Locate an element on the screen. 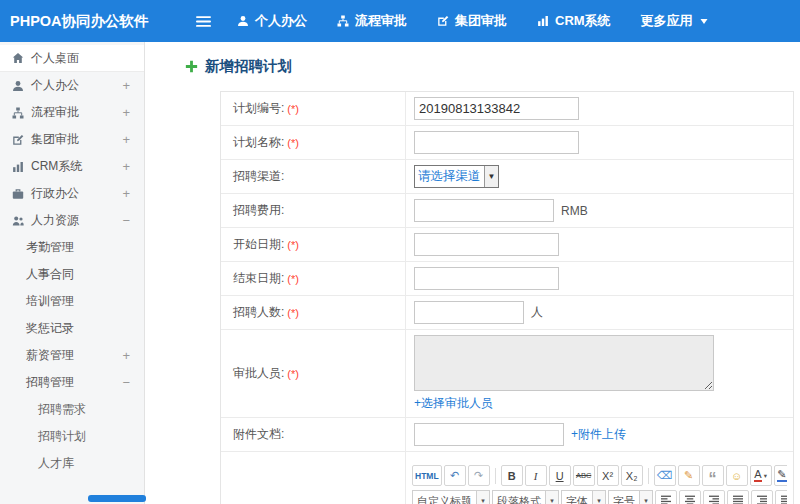 The height and width of the screenshot is (504, 800). font-family-select: 字体▾ is located at coordinates (584, 497).